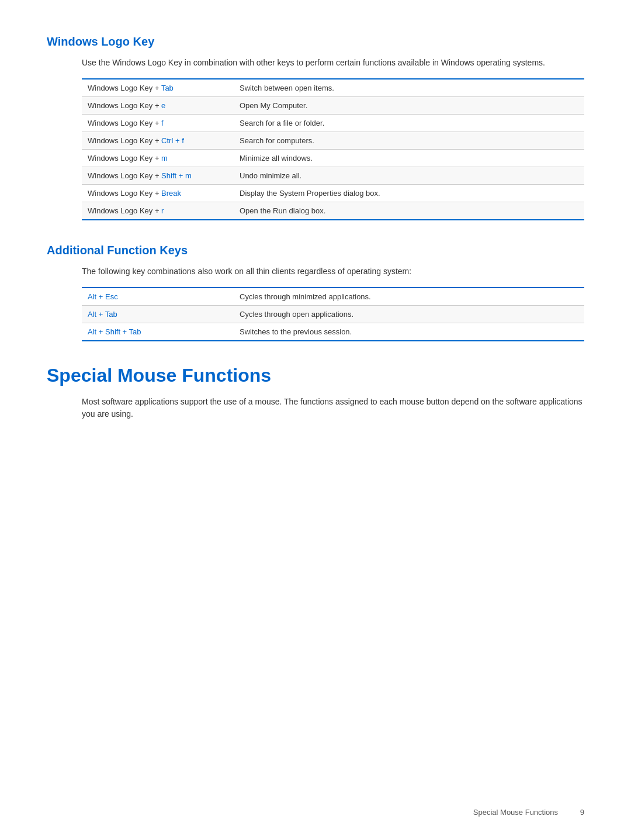  What do you see at coordinates (305, 297) in the screenshot?
I see `desc-cell: Cycles through minimized applications.` at bounding box center [305, 297].